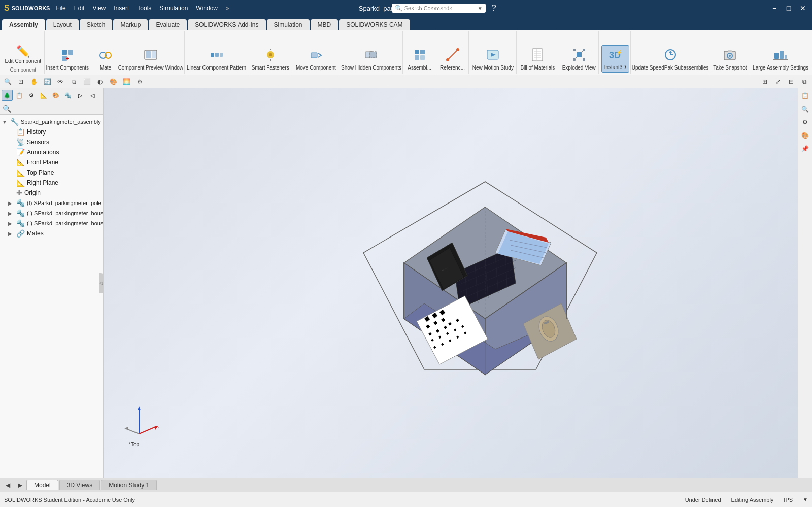  Describe the element at coordinates (100, 82) in the screenshot. I see `hide-show-button: ◐` at that location.